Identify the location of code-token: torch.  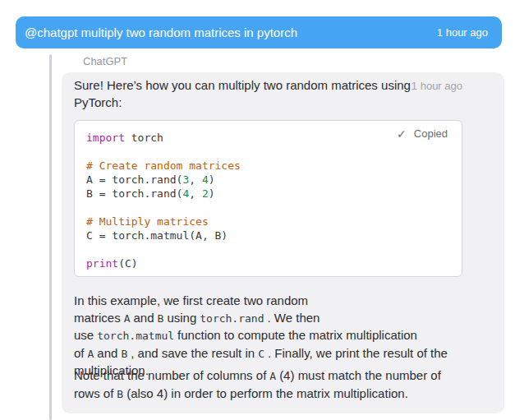
(145, 138).